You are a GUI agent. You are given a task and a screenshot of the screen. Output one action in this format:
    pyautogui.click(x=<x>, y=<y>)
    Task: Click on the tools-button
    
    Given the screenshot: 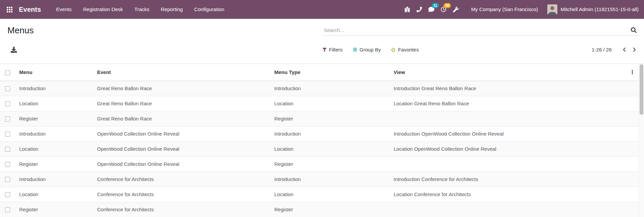 What is the action you would take?
    pyautogui.click(x=456, y=9)
    